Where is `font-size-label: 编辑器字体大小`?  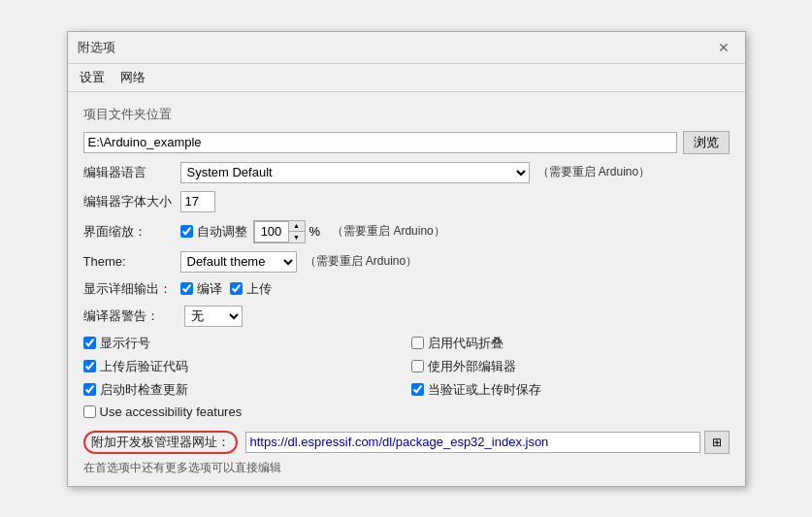 font-size-label: 编辑器字体大小 is located at coordinates (132, 202).